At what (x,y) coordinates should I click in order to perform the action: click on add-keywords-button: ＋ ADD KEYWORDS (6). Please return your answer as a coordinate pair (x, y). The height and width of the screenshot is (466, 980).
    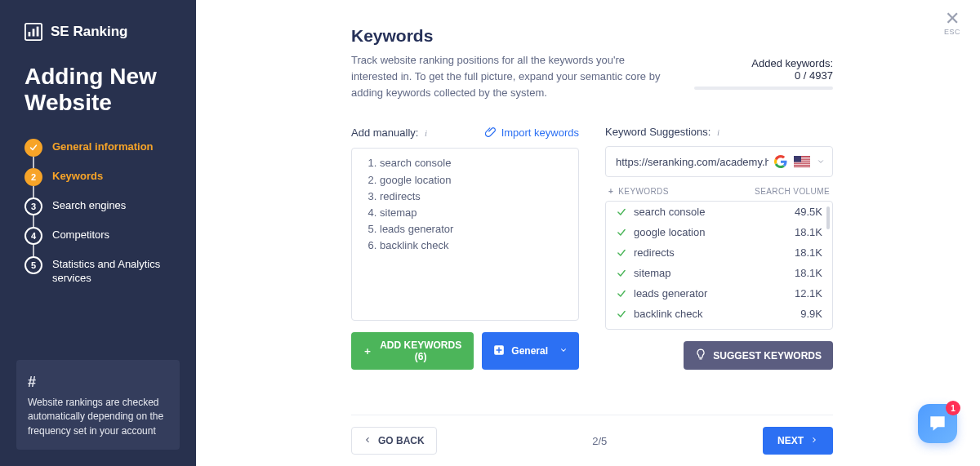
    Looking at the image, I should click on (412, 351).